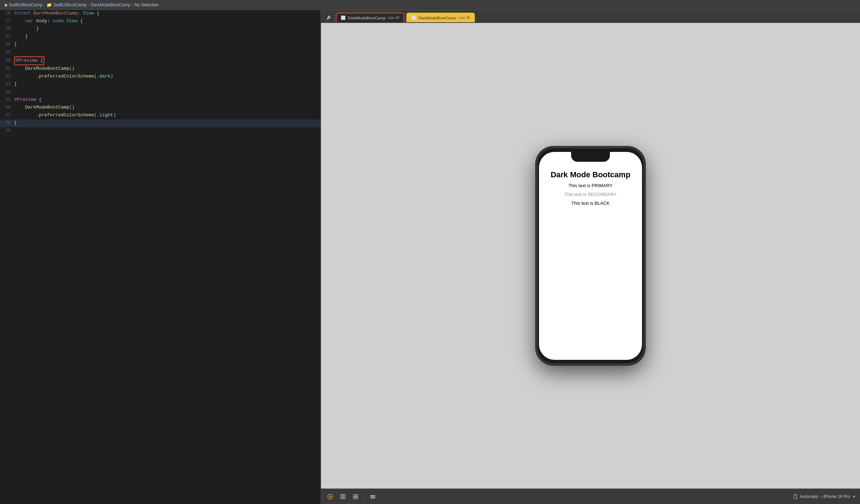 The width and height of the screenshot is (860, 504). Describe the element at coordinates (364, 497) in the screenshot. I see `toolbar-separator` at that location.